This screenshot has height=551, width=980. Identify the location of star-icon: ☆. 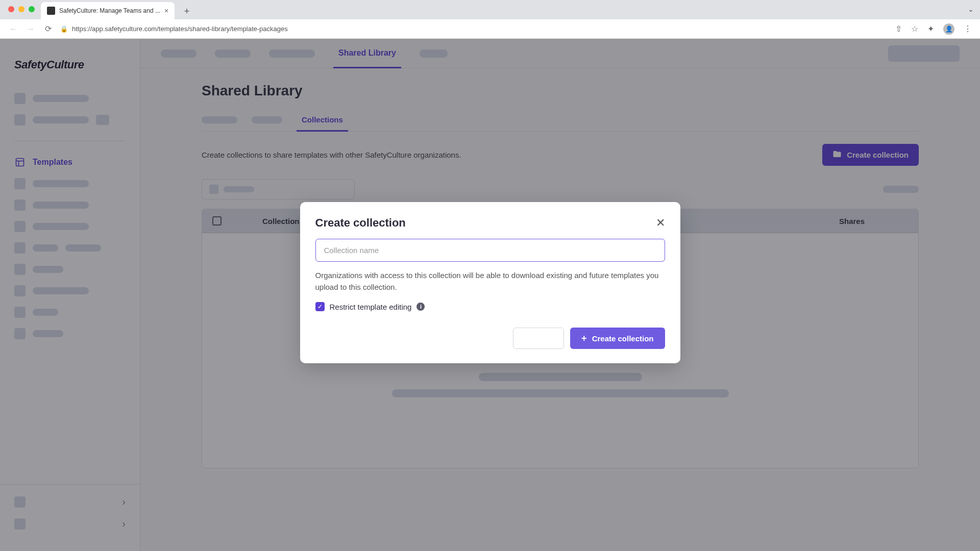
(915, 29).